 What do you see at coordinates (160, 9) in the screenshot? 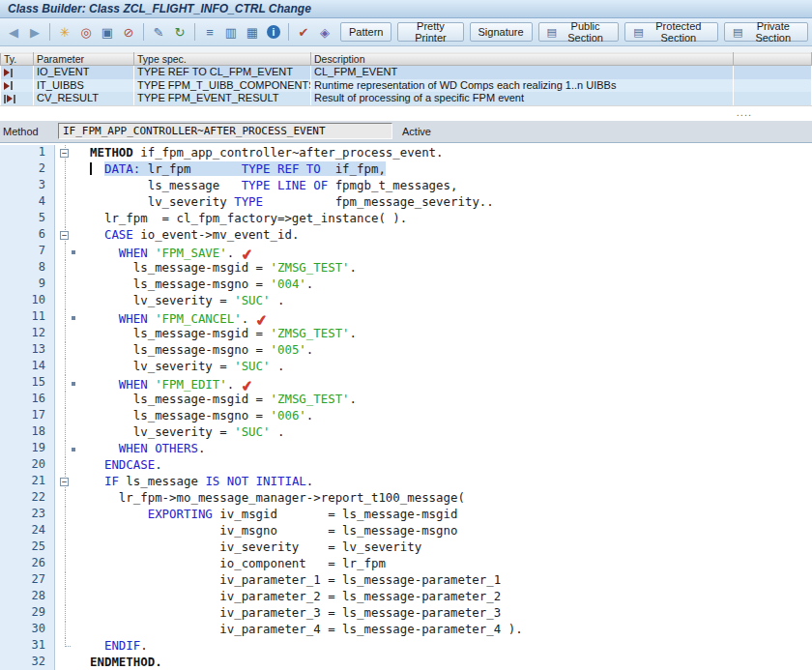
I see `window-title: Class Builder: Class ZCL_FLIGHT_INFO_CTR…` at bounding box center [160, 9].